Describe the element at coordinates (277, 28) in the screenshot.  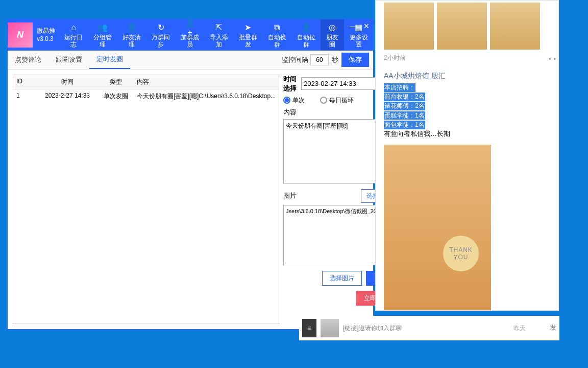
I see `nav-icon: ⧉` at that location.